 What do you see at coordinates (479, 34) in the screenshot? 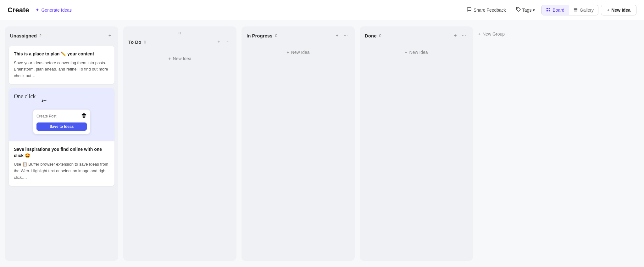
I see `plus-icon-new-group: +` at bounding box center [479, 34].